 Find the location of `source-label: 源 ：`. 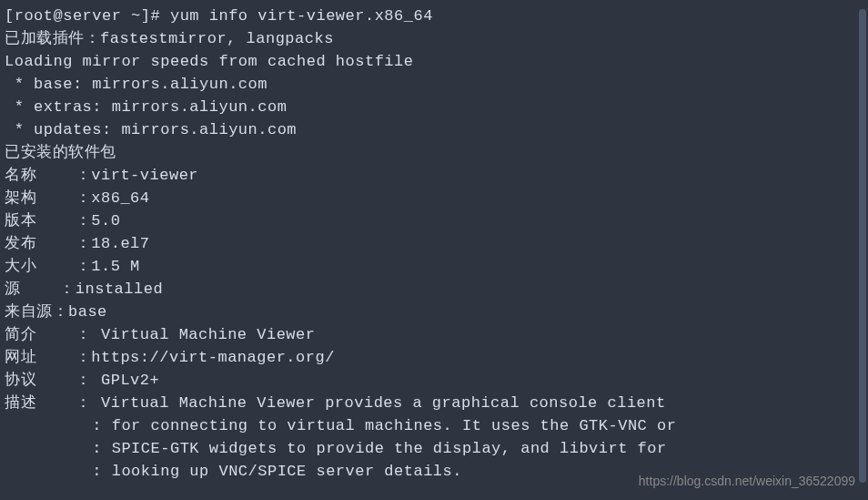

source-label: 源 ： is located at coordinates (40, 290).